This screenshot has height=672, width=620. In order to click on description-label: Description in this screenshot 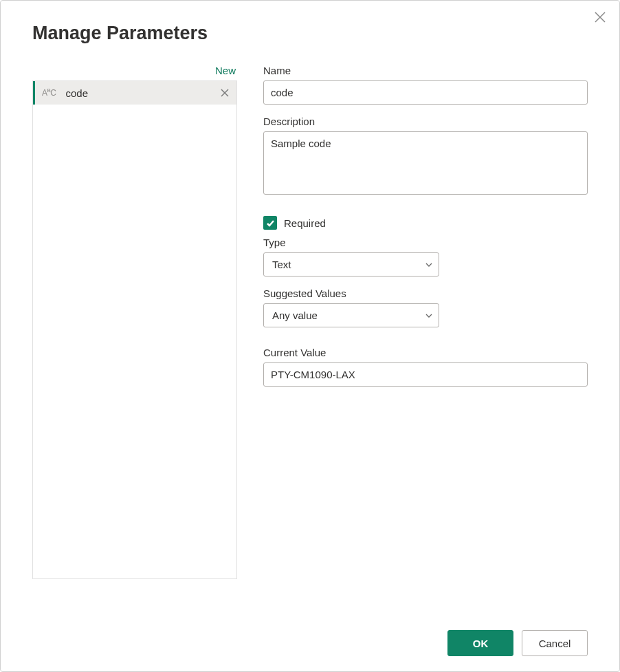, I will do `click(425, 121)`.